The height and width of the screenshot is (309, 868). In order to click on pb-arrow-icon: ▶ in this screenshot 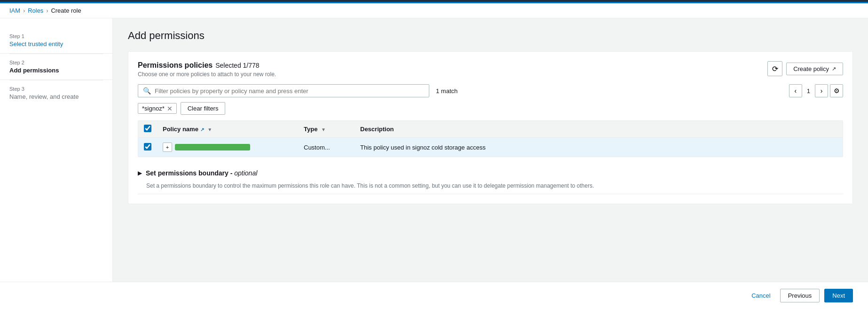, I will do `click(140, 173)`.